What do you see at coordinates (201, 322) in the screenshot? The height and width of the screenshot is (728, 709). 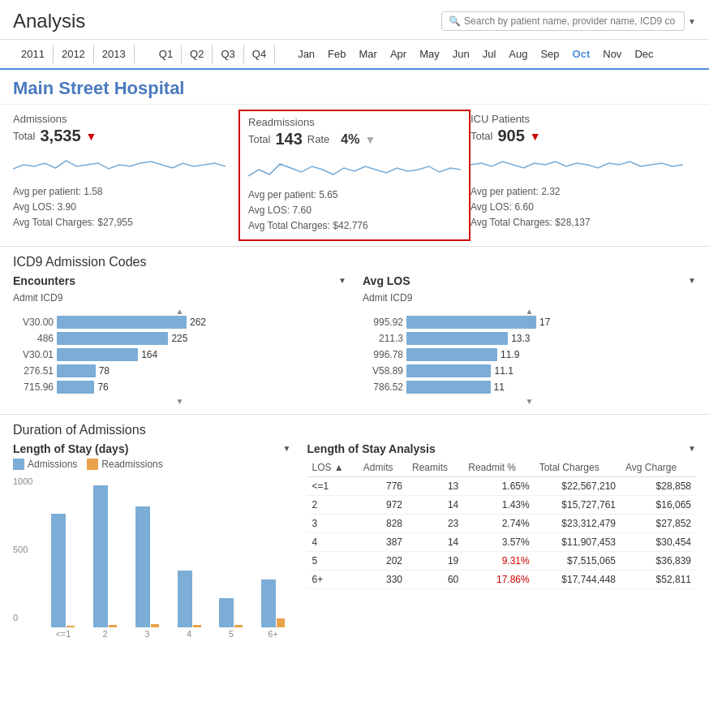 I see `bar-container: 262` at bounding box center [201, 322].